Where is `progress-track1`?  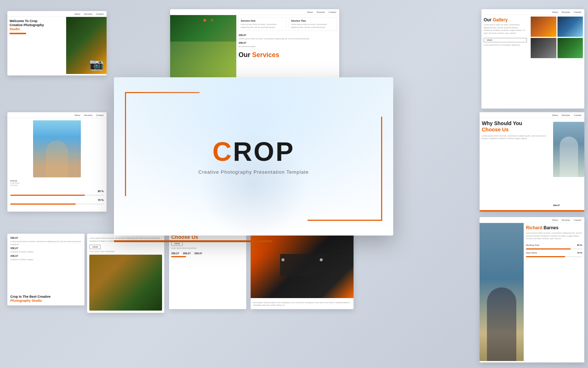 progress-track1 is located at coordinates (57, 195).